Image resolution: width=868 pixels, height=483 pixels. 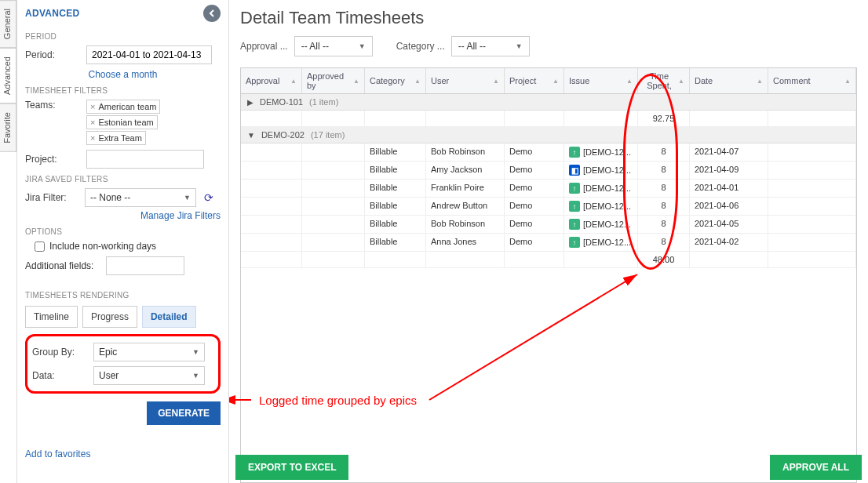 What do you see at coordinates (122, 232) in the screenshot?
I see `section-options: OPTIONS` at bounding box center [122, 232].